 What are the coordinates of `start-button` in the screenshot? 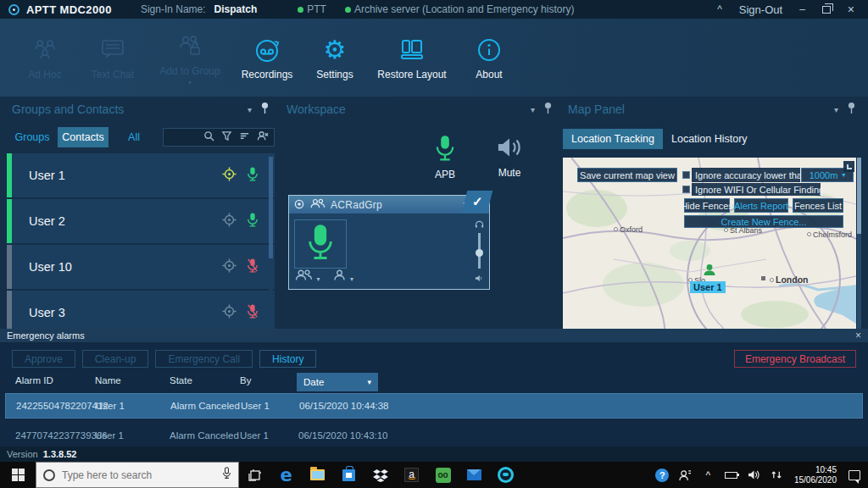 It's located at (18, 474).